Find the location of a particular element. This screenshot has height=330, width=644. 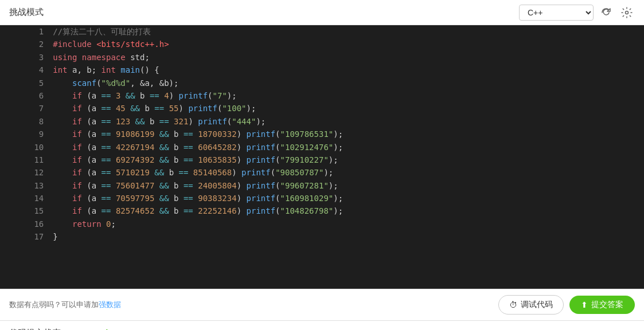

line-code: using namespace std; is located at coordinates (348, 57).